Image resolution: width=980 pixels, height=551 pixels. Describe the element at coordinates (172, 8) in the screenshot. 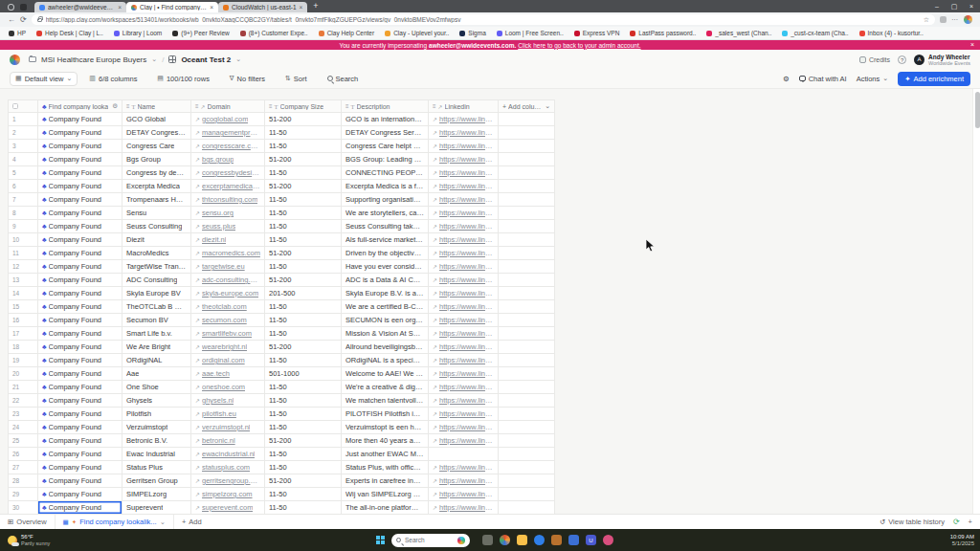

I see `browser-tab-2-active: Clay | • Find company lookalik.. ×` at that location.